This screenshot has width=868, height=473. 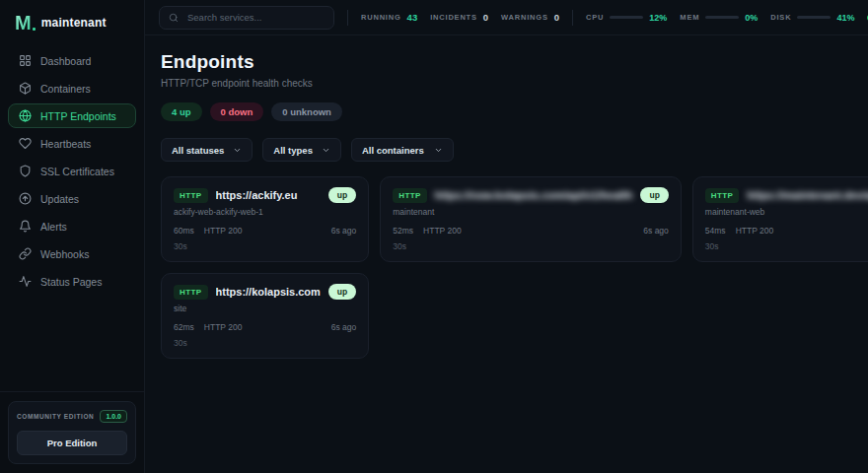 I want to click on brand-name: maintenant, so click(x=74, y=23).